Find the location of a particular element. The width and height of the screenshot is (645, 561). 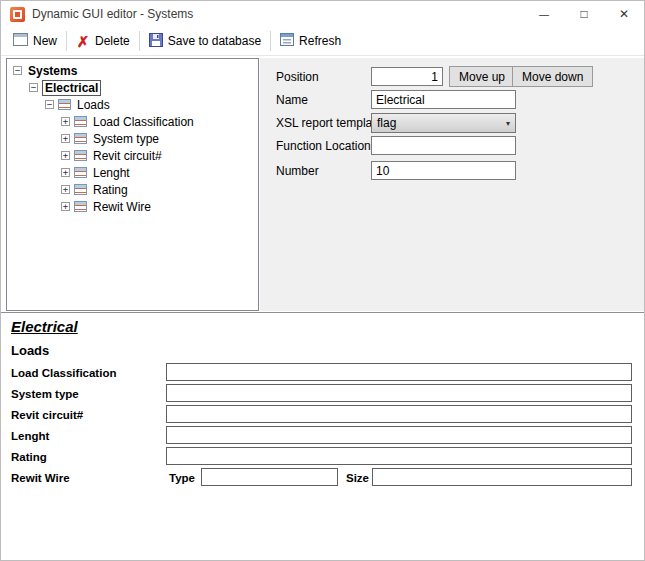

tree-node-systems: Systems is located at coordinates (132, 70).